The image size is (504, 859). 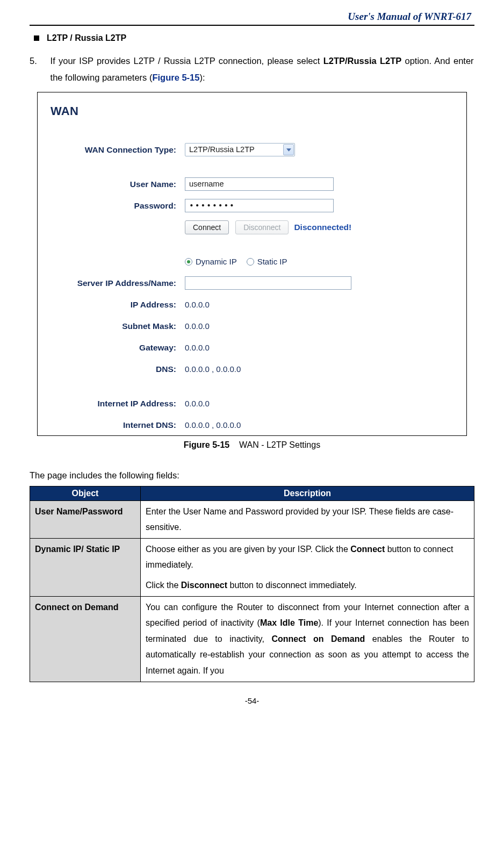 What do you see at coordinates (262, 227) in the screenshot?
I see `disconnect-button: Disconnect` at bounding box center [262, 227].